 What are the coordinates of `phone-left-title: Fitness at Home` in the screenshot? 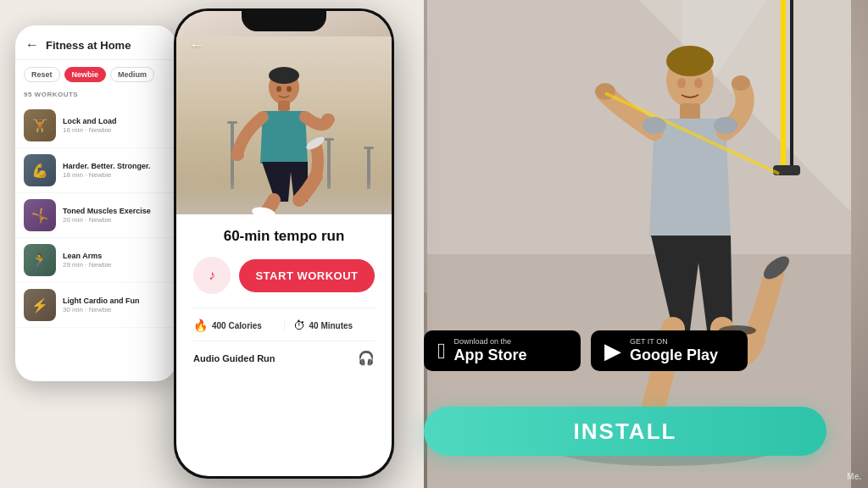 It's located at (88, 46).